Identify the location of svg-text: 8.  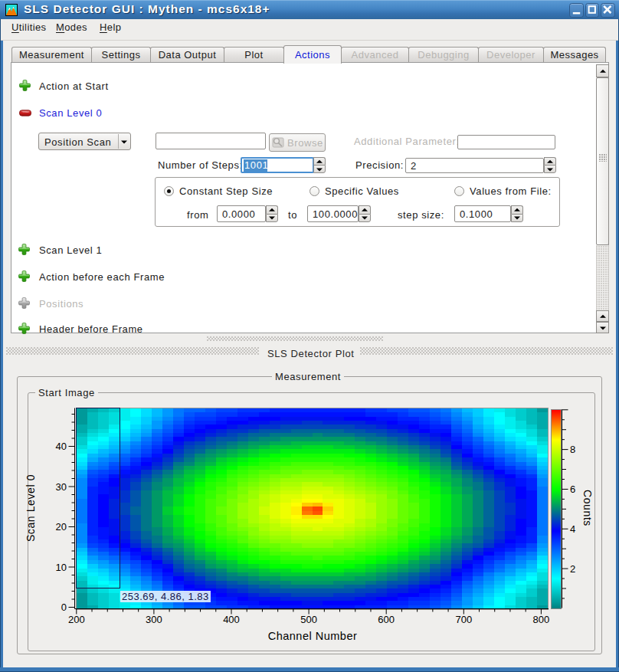
(573, 449).